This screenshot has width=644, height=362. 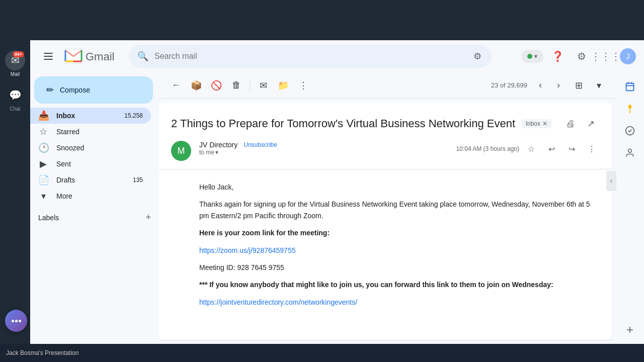 What do you see at coordinates (599, 85) in the screenshot?
I see `layout-dropdown-button: ▾` at bounding box center [599, 85].